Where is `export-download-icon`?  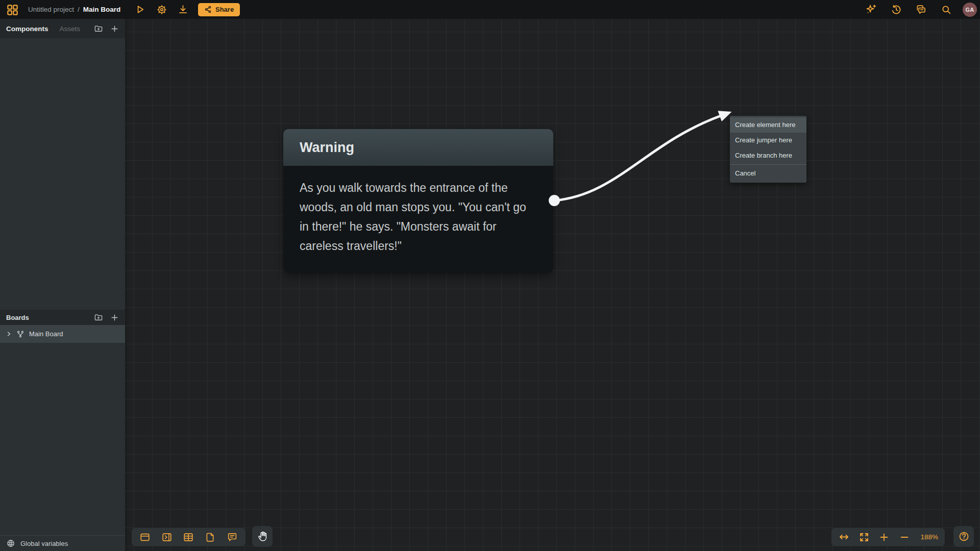 export-download-icon is located at coordinates (183, 10).